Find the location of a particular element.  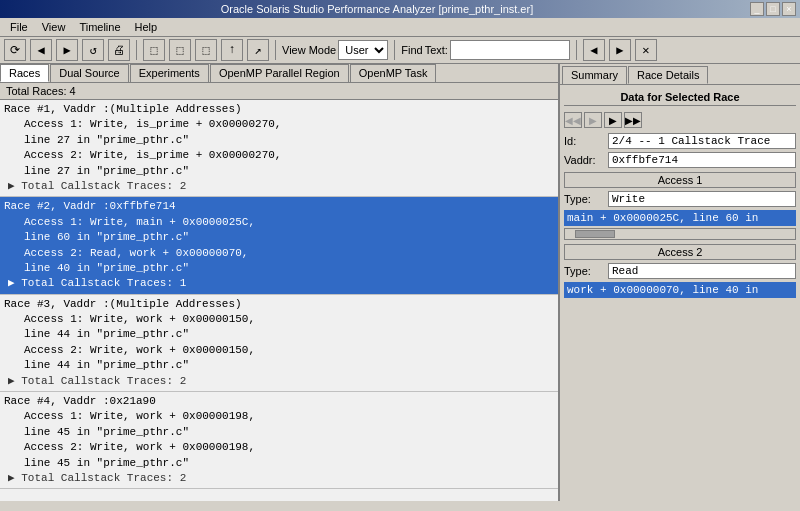

race-4-total: ▶ Total Callstack Traces: 2 is located at coordinates (279, 478).